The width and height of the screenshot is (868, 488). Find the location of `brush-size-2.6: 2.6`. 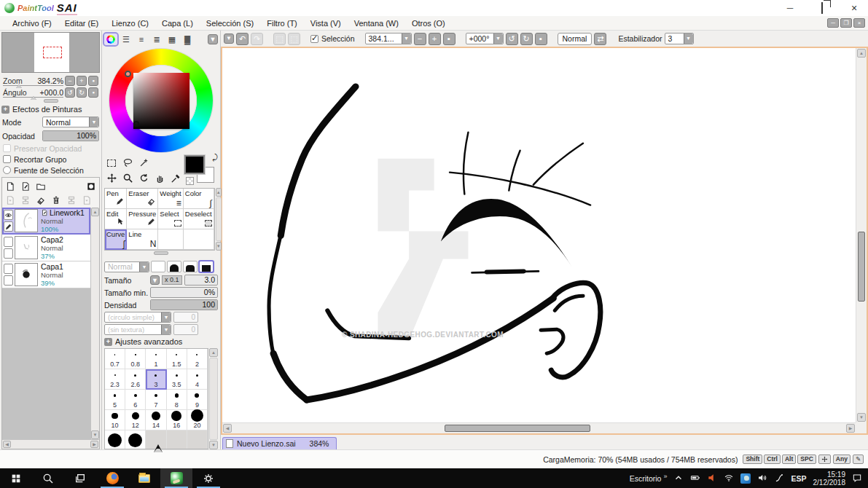

brush-size-2.6: 2.6 is located at coordinates (136, 379).